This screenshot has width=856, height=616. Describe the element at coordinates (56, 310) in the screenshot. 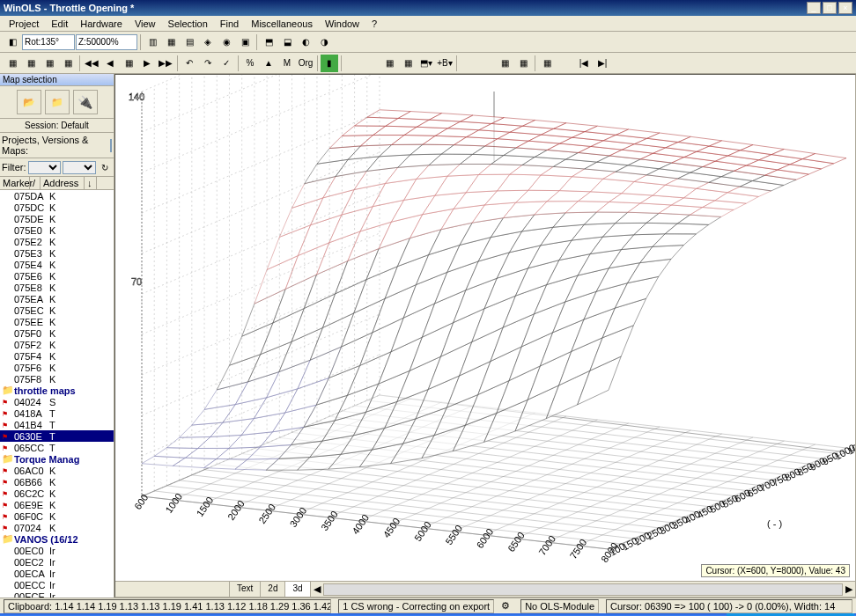

I see `list-item: 075ECK` at that location.